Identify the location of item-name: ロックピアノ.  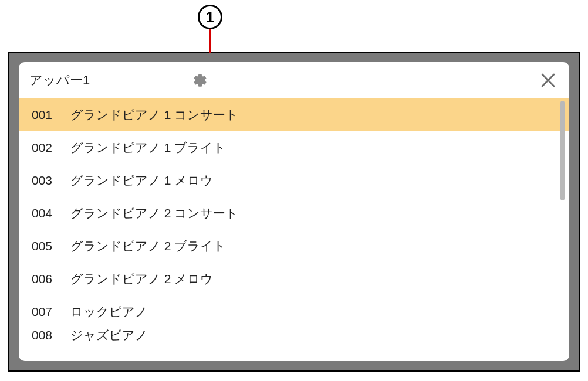
(109, 312).